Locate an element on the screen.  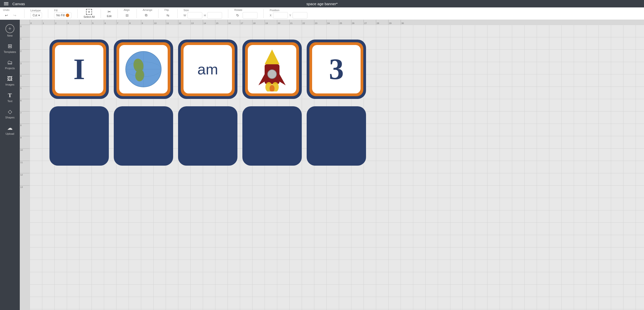
select-all-icon: ⊞ is located at coordinates (89, 12).